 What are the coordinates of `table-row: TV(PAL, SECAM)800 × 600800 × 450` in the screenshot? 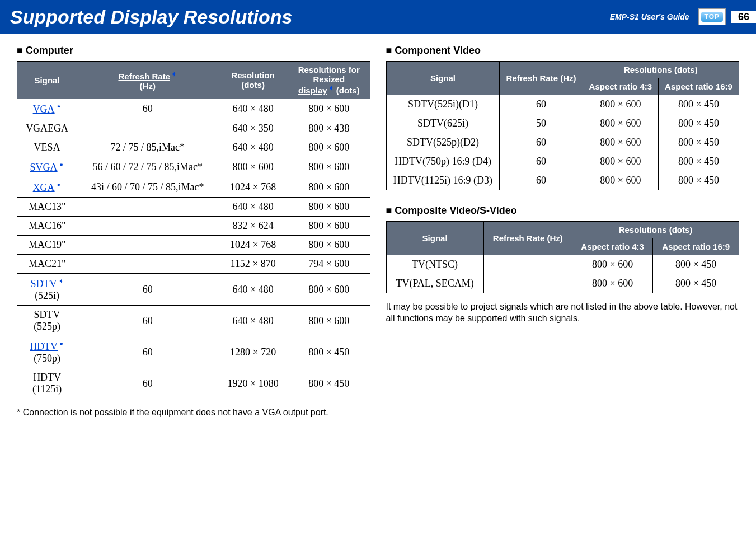 It's located at (563, 284).